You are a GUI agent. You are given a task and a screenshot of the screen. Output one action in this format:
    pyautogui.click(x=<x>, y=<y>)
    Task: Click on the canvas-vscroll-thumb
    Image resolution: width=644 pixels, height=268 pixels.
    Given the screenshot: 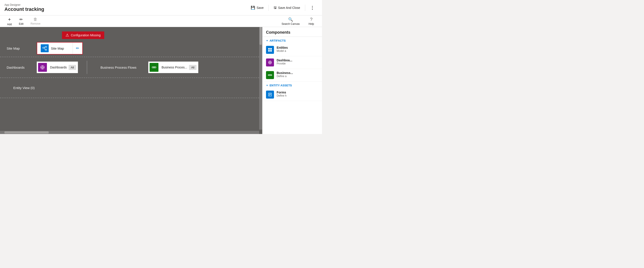 What is the action you would take?
    pyautogui.click(x=260, y=36)
    